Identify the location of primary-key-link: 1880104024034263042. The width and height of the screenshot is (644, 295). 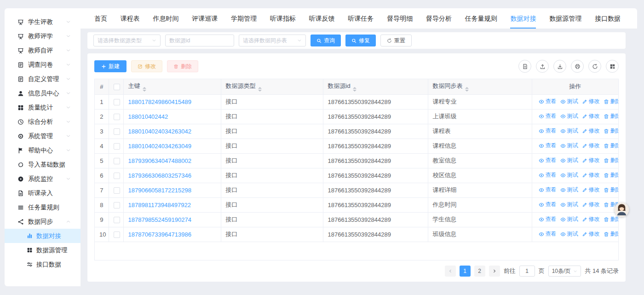
(160, 132).